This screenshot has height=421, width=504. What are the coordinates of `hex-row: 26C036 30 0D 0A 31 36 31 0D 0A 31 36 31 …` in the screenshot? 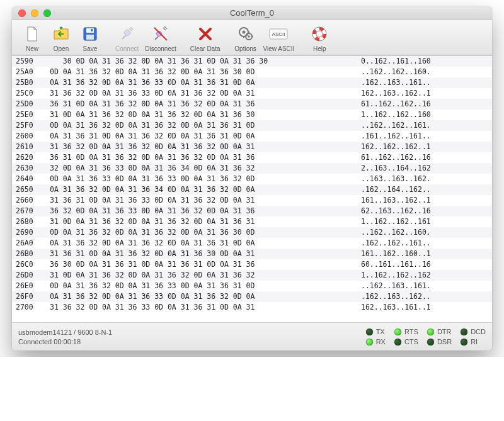 It's located at (252, 264).